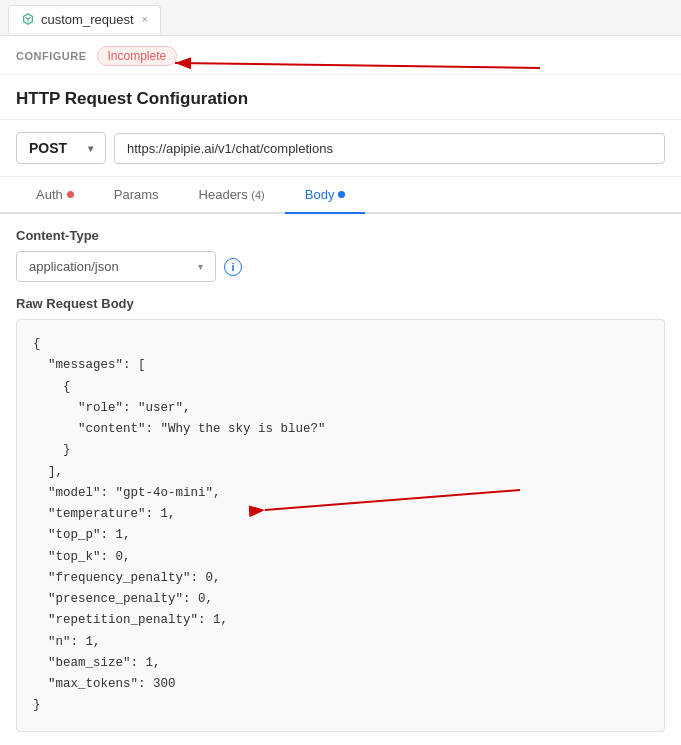 The height and width of the screenshot is (745, 681). I want to click on content-type-label: Content-Type, so click(340, 236).